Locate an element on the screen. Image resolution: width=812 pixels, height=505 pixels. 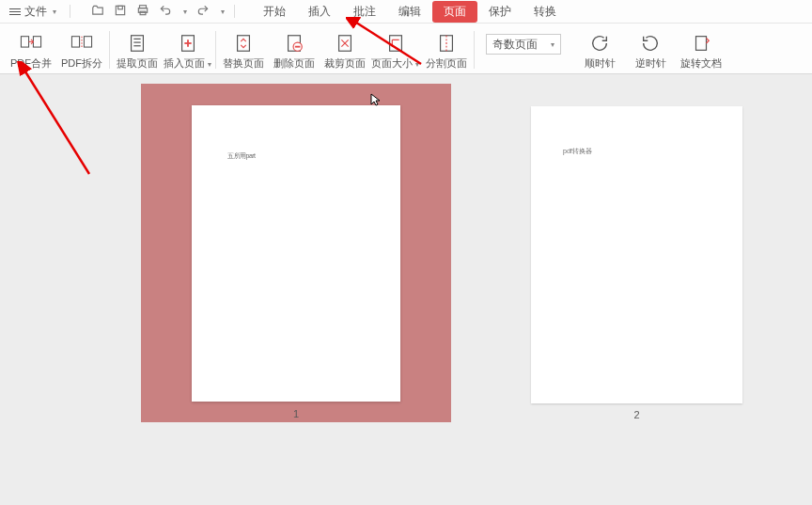
insert-icon is located at coordinates (188, 43).